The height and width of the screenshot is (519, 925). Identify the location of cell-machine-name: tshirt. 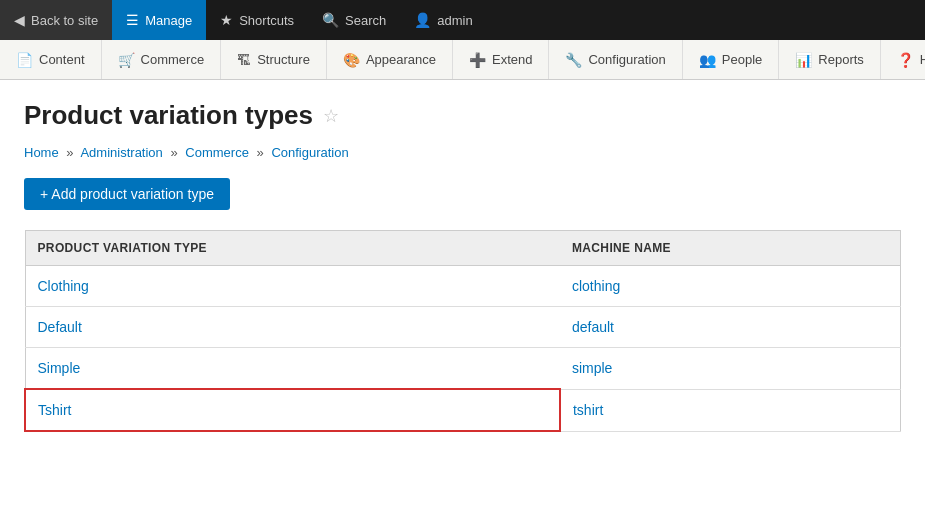
(730, 410).